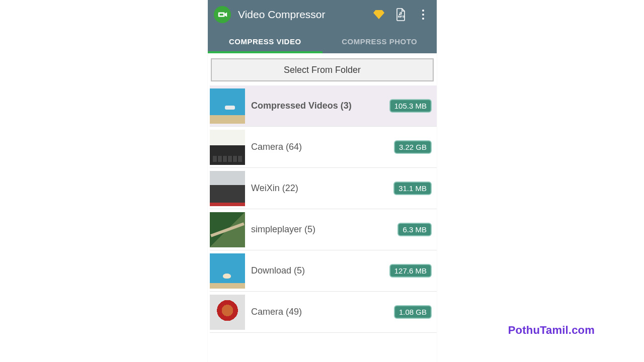 This screenshot has height=362, width=644. Describe the element at coordinates (423, 15) in the screenshot. I see `overflow-menu-button` at that location.